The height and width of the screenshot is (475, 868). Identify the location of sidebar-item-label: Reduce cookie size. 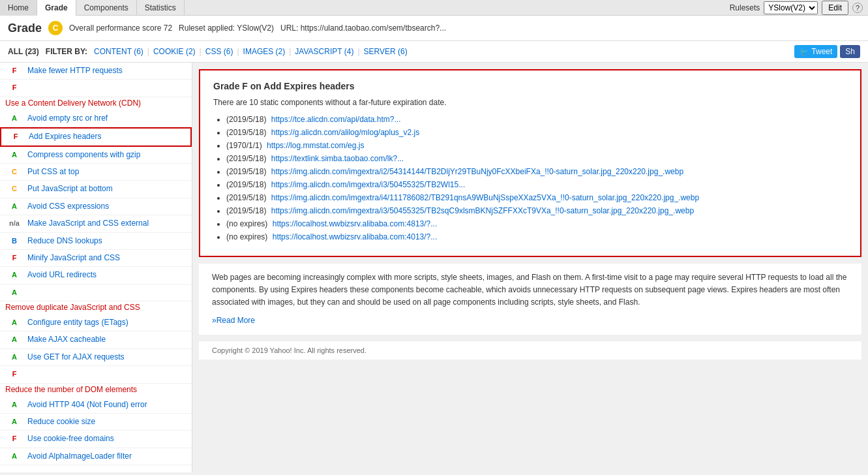
(61, 421).